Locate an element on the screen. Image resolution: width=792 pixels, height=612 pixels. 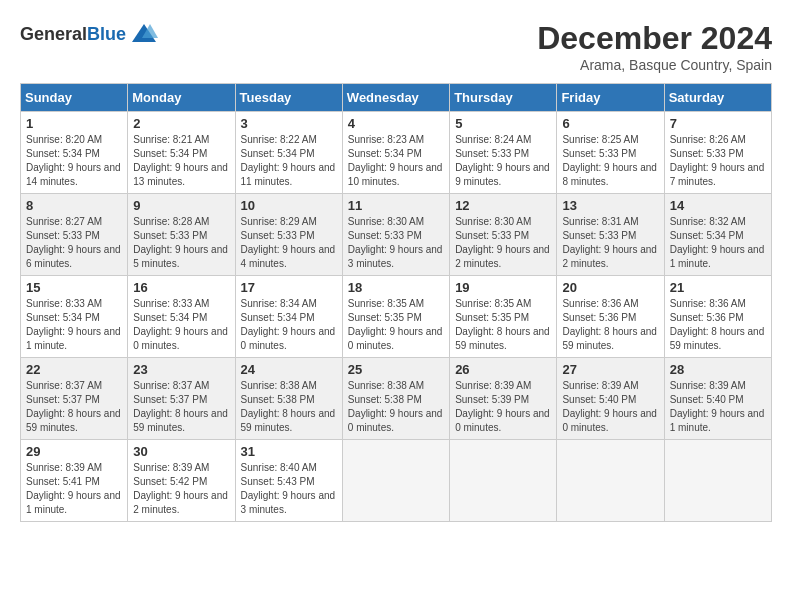
list-item: 2 Sunrise: 8:21 AMSunset: 5:34 PMDayligh… is located at coordinates (182, 153).